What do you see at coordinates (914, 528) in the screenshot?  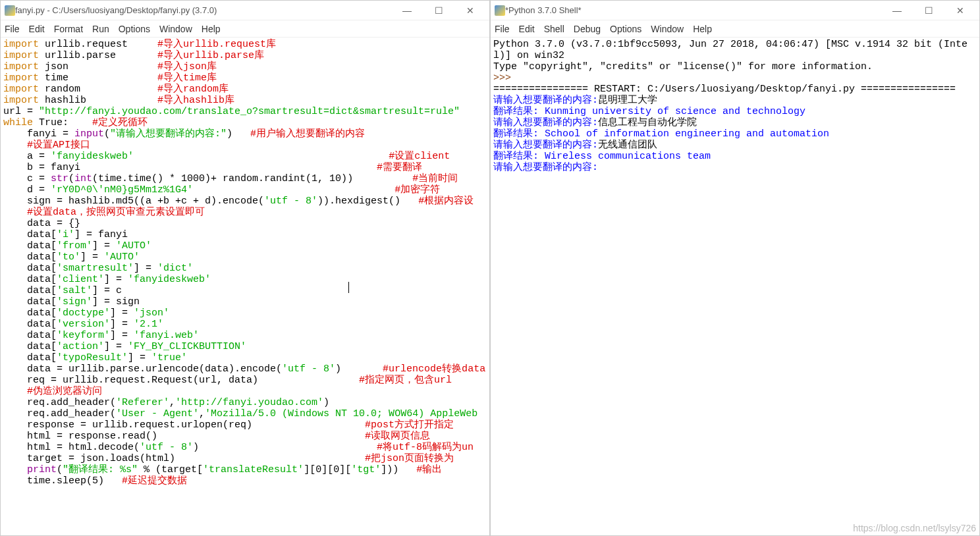 I see `watermark: https://blog.csdn.net/lsylsy726` at bounding box center [914, 528].